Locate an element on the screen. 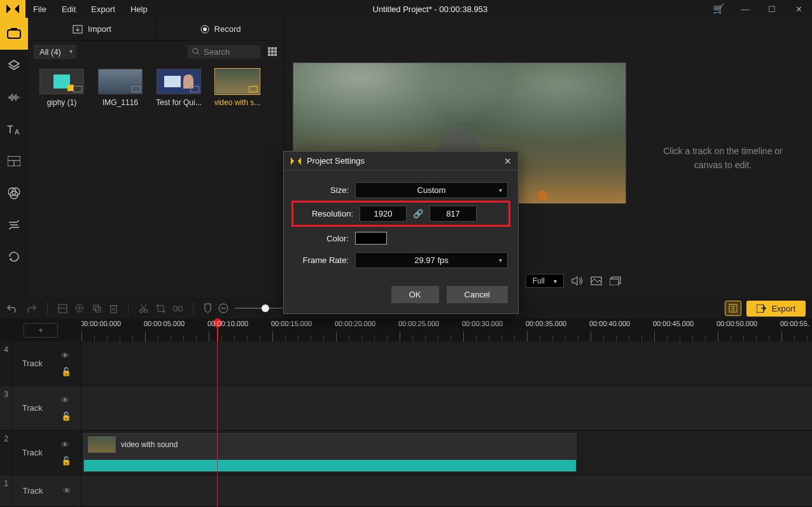  layers-tool is located at coordinates (14, 66).